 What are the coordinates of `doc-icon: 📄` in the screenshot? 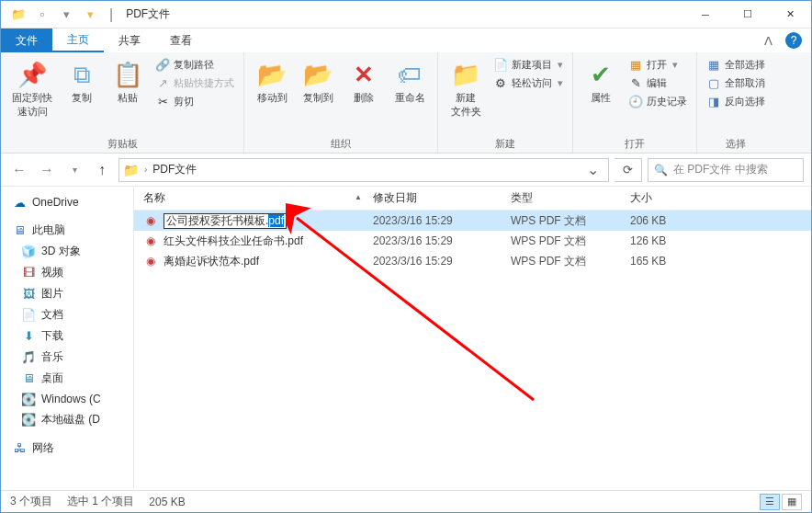 It's located at (28, 315).